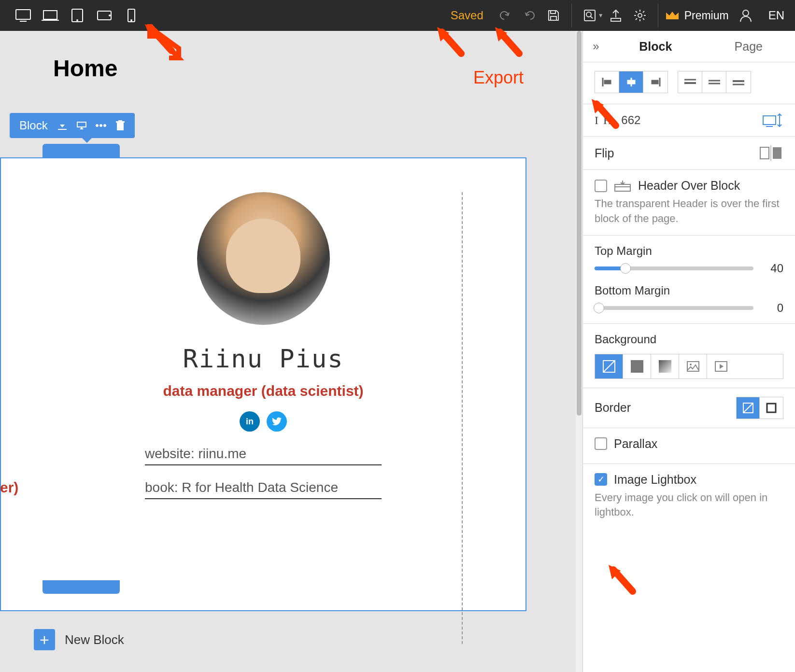  Describe the element at coordinates (721, 366) in the screenshot. I see `bg-video-button` at that location.